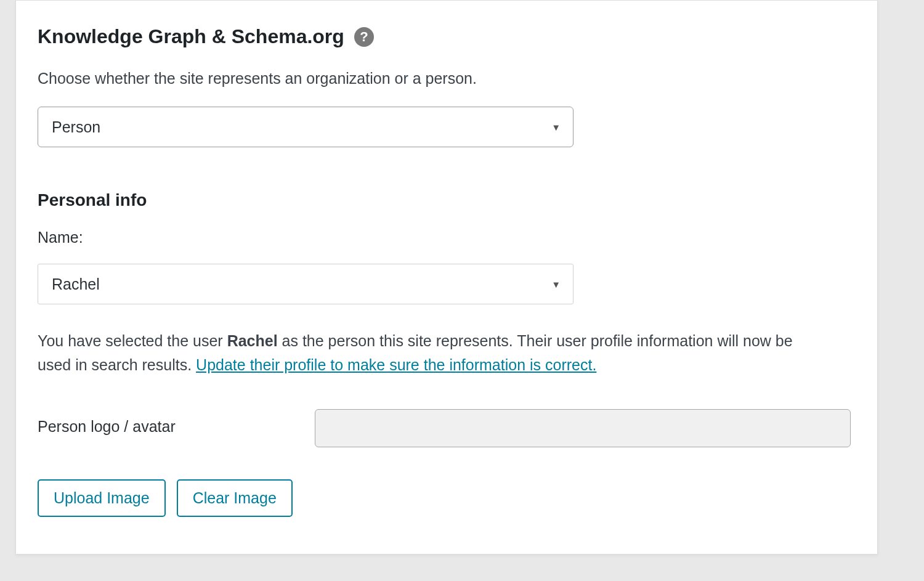  I want to click on name-label: Name:, so click(447, 238).